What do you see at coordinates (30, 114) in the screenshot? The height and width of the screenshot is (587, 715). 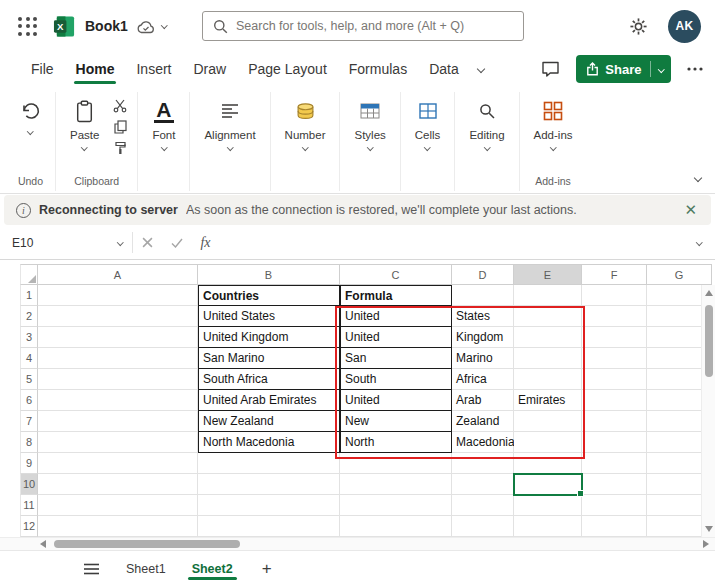 I see `undo-button` at bounding box center [30, 114].